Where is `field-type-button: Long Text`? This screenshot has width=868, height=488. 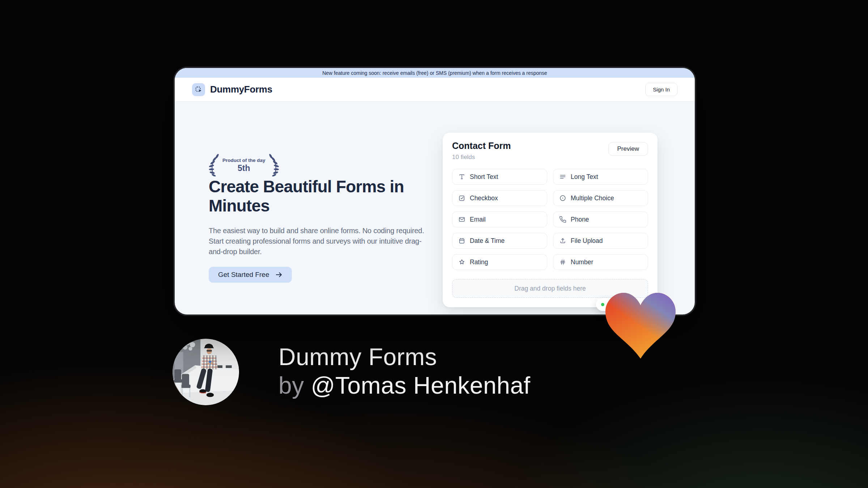 field-type-button: Long Text is located at coordinates (600, 177).